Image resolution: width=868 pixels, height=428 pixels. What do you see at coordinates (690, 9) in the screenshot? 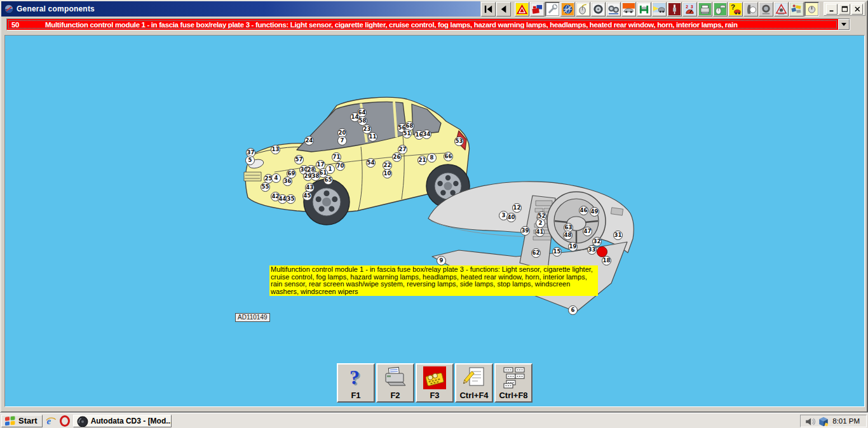
I see `toolbar-gauges: 23` at bounding box center [690, 9].